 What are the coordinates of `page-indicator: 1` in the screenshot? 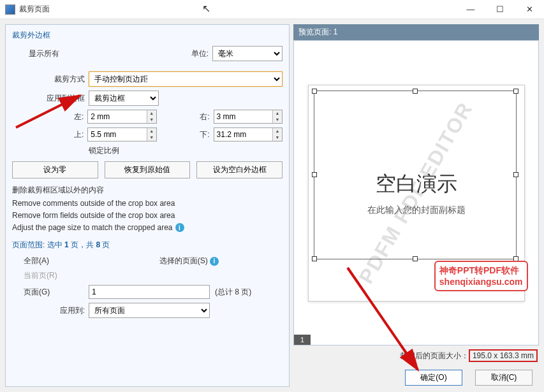 It's located at (302, 340).